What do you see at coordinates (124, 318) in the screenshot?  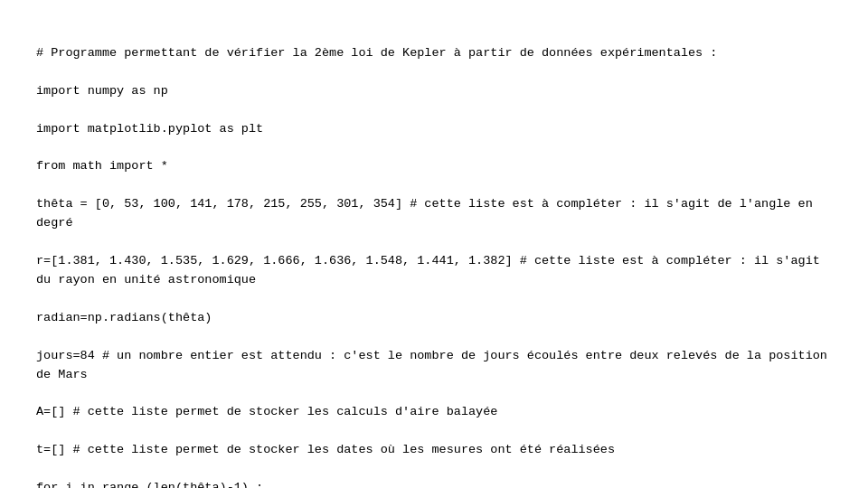 I see `code-line-7: radian=np.radians(thêta)` at bounding box center [124, 318].